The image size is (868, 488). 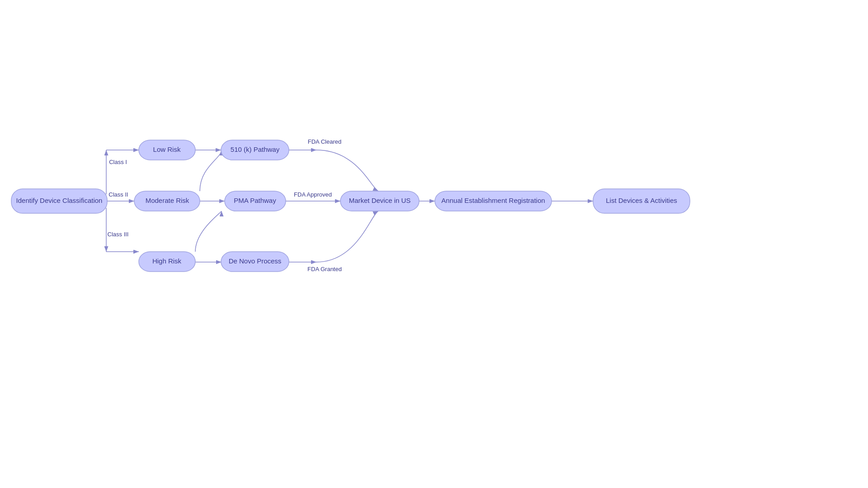 What do you see at coordinates (118, 162) in the screenshot?
I see `class-I-label: Class I` at bounding box center [118, 162].